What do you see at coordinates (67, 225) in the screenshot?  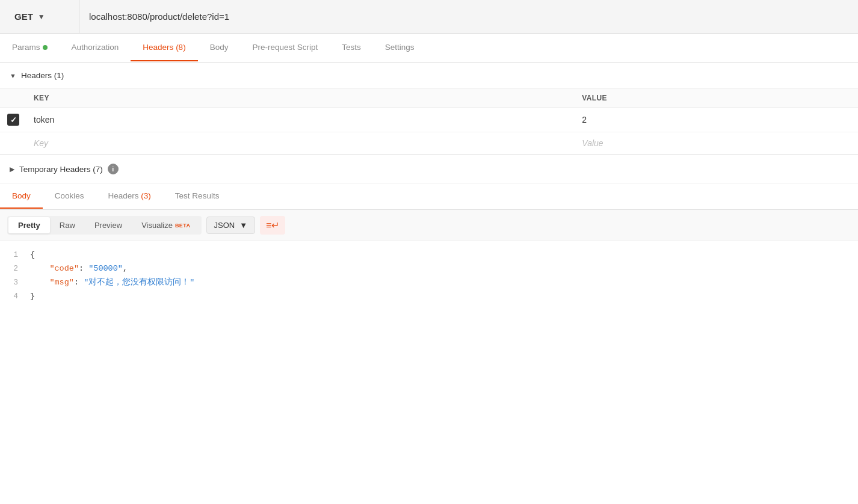 I see `format-tab-raw: Raw` at bounding box center [67, 225].